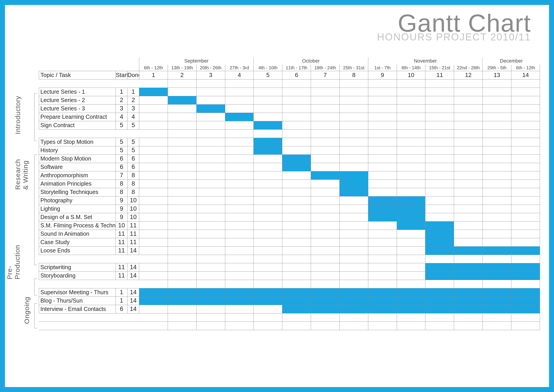 This screenshot has width=554, height=392. Describe the element at coordinates (77, 159) in the screenshot. I see `task-name-cell: Modern Stop Motion` at that location.